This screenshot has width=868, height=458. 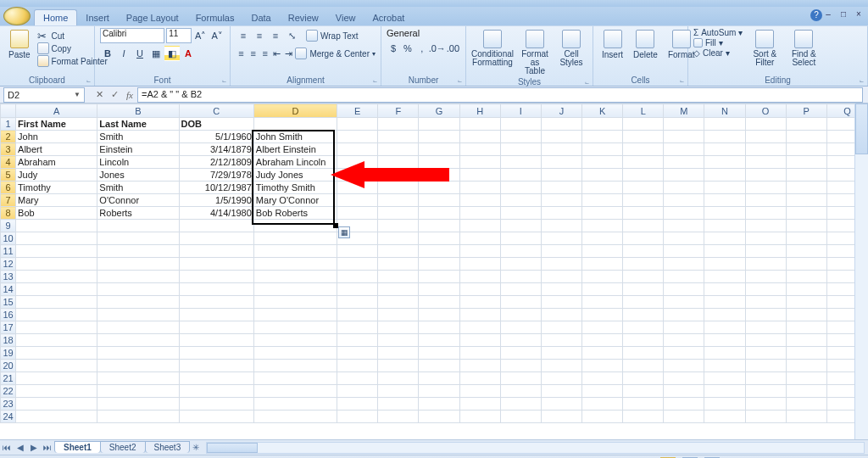 I want to click on cell-L10, so click(x=643, y=239).